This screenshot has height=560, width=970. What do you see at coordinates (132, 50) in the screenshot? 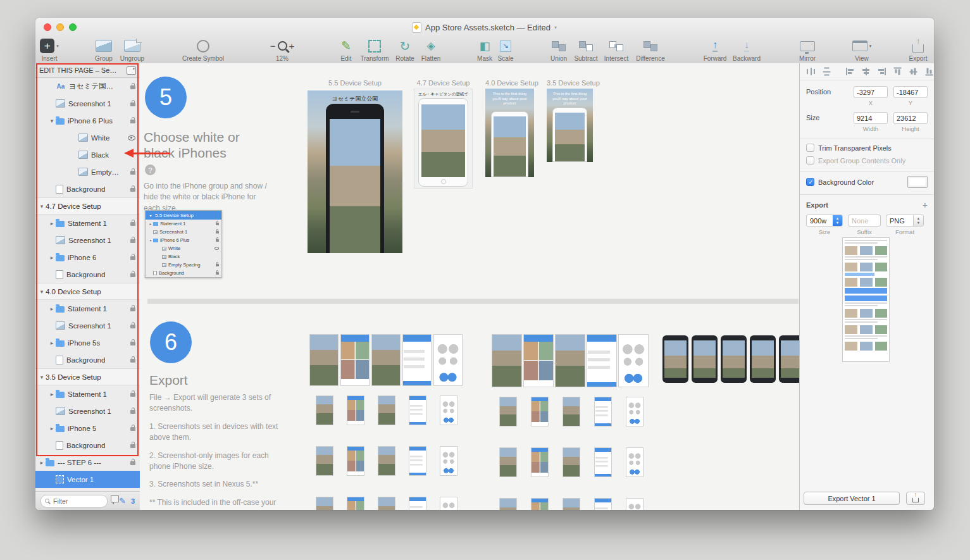
I see `toolbar-item-ungroup: Ungroup` at bounding box center [132, 50].